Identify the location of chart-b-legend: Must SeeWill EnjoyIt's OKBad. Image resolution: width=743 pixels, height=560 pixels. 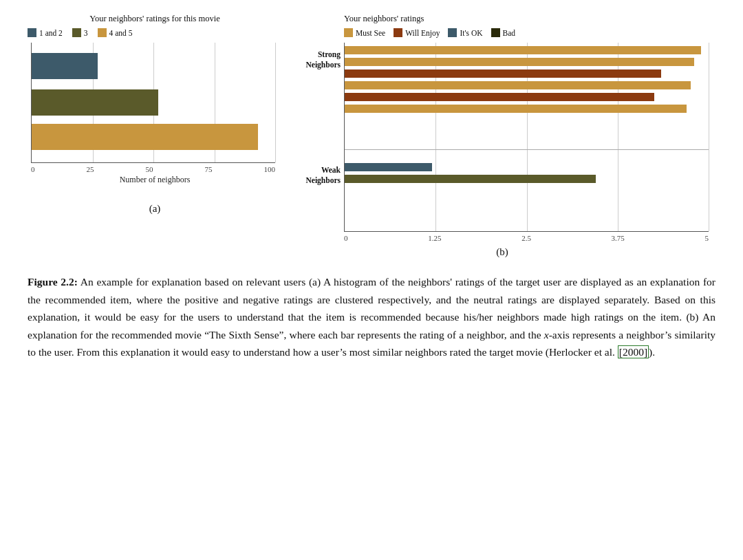
(530, 33).